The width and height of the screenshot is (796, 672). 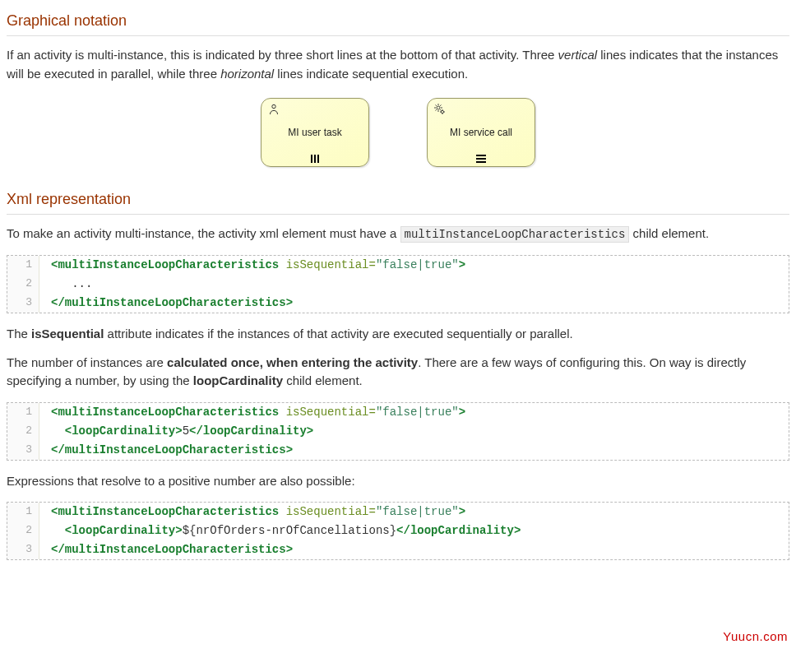 What do you see at coordinates (398, 234) in the screenshot?
I see `paragraph: To make an activity multi-instance, the …` at bounding box center [398, 234].